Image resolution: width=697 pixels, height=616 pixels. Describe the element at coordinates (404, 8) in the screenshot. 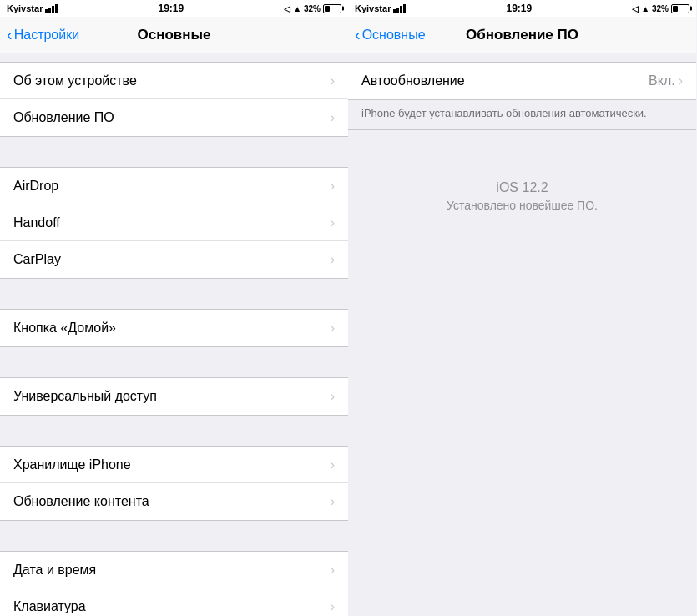

I see `rbar4` at that location.